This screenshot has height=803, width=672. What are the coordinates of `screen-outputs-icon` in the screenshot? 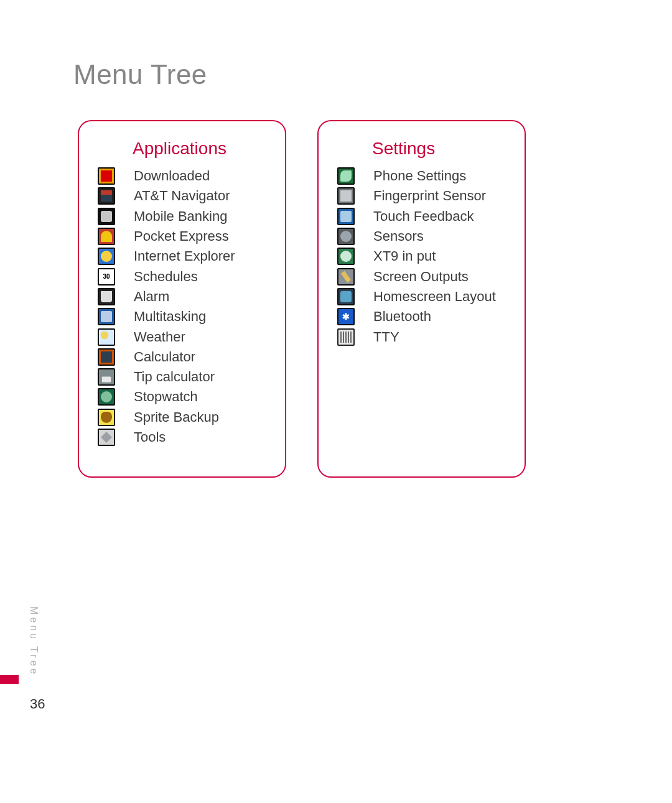 It's located at (346, 277).